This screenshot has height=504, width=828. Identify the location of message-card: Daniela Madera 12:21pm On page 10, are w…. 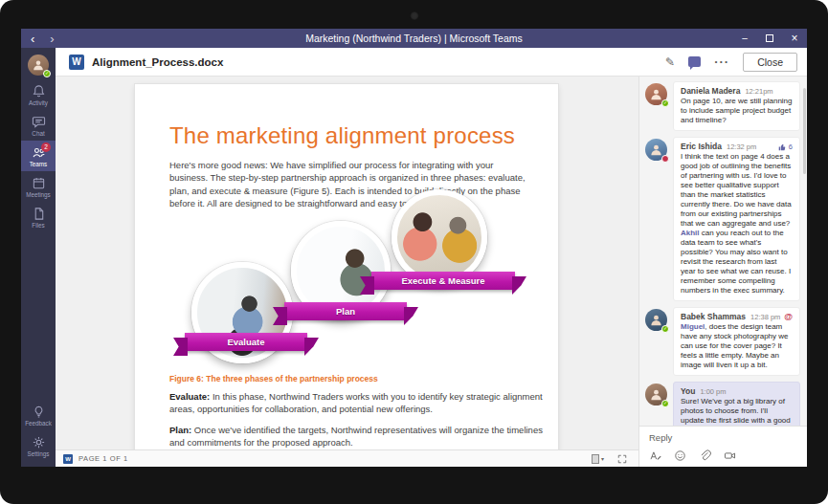
(737, 106).